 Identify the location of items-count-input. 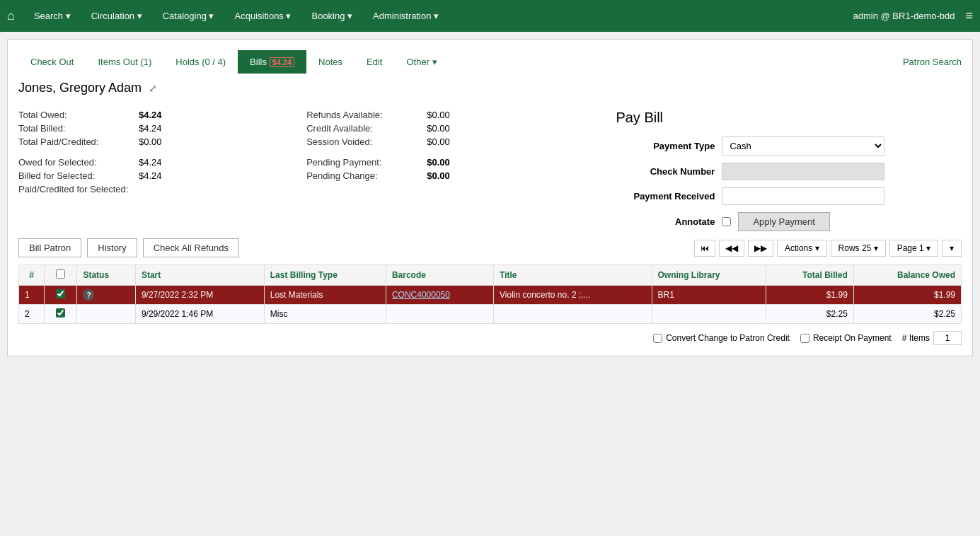
(947, 338).